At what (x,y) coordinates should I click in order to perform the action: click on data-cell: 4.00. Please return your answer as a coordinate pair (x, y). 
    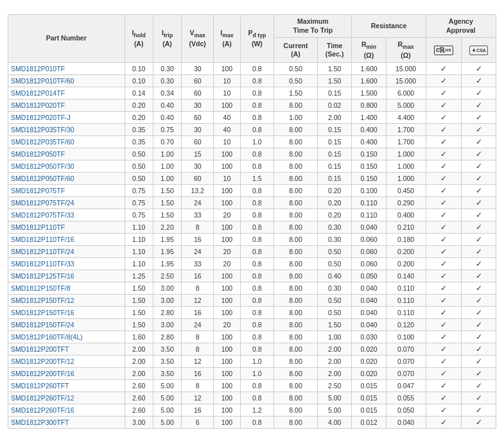
    Looking at the image, I should click on (335, 422).